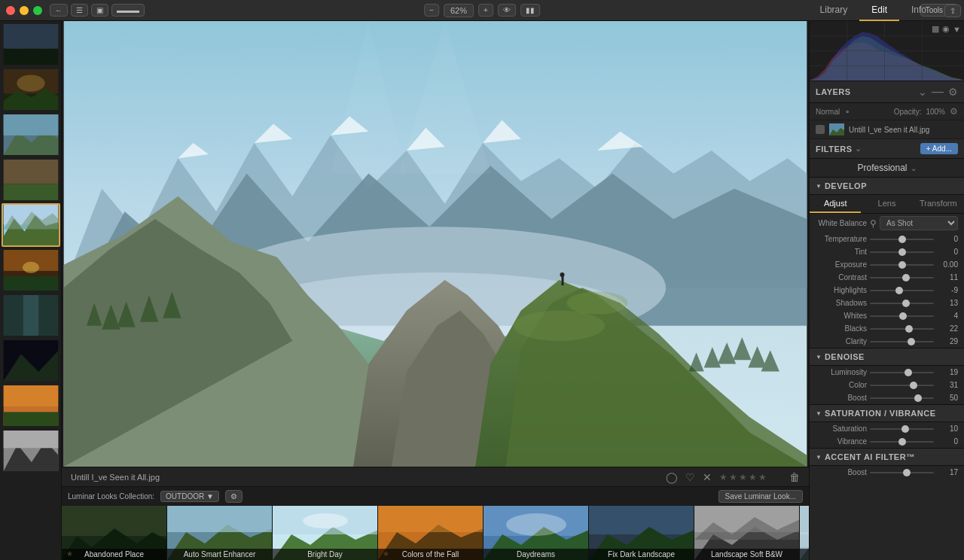 The image size is (964, 560). I want to click on layers-minus: —, so click(938, 92).